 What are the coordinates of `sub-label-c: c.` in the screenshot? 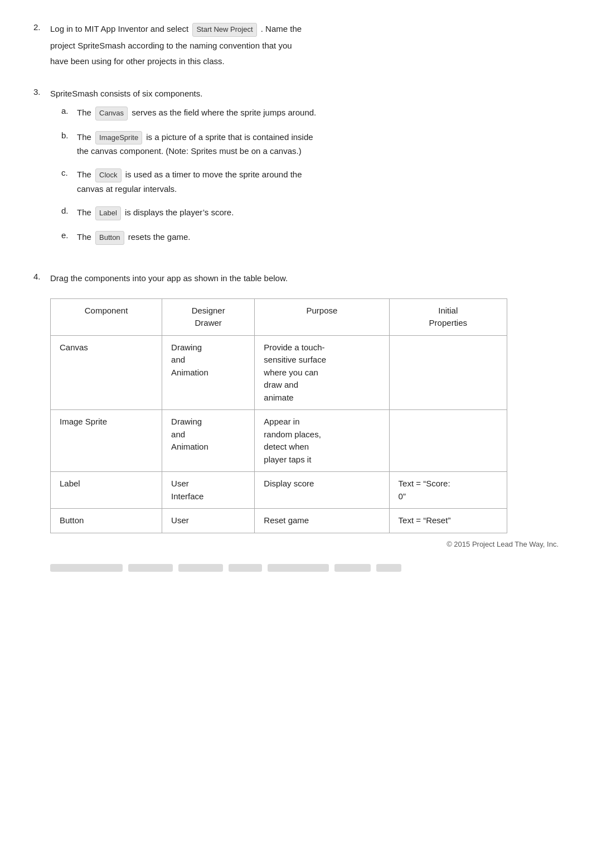 It's located at (69, 173).